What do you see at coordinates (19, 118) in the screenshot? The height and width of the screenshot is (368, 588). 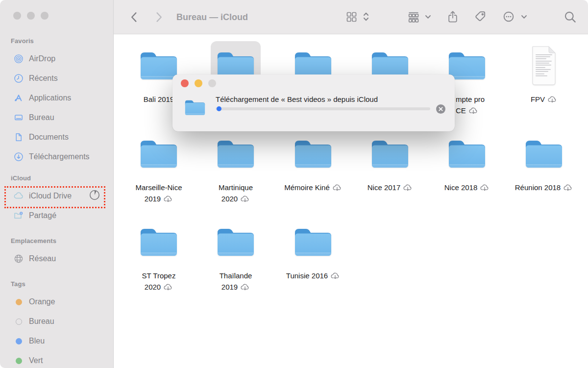 I see `desktop-icon` at bounding box center [19, 118].